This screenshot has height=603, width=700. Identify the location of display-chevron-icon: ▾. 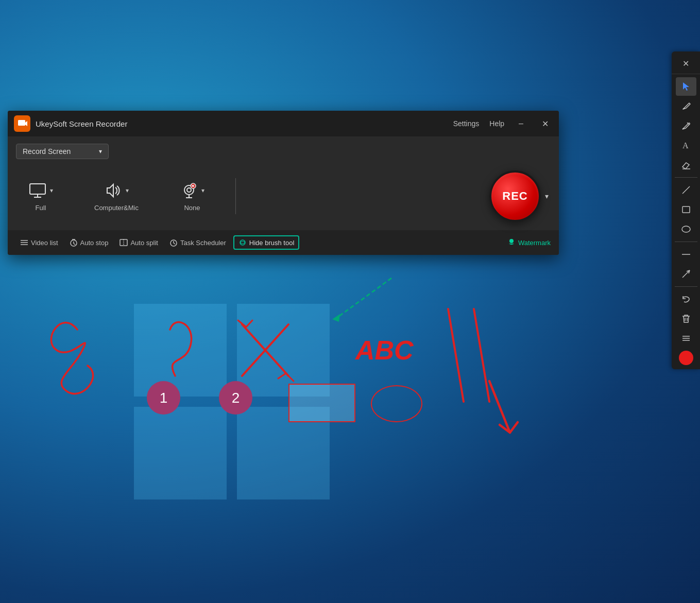
(52, 191).